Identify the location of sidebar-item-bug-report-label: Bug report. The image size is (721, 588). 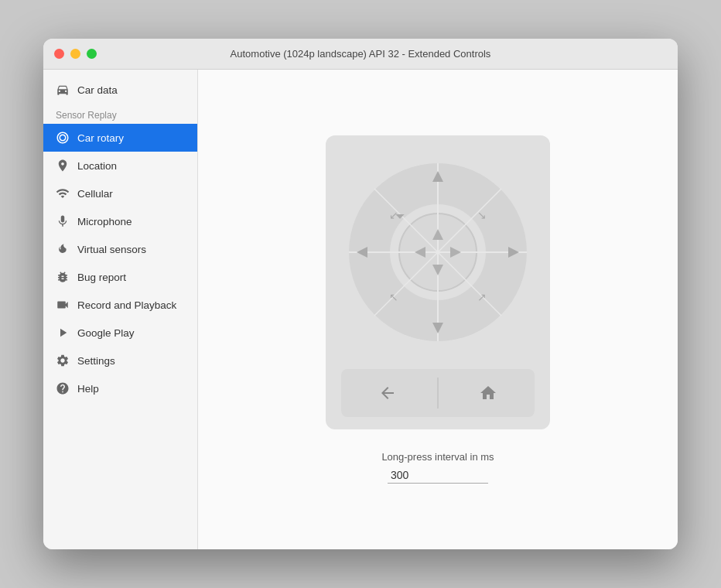
(102, 277).